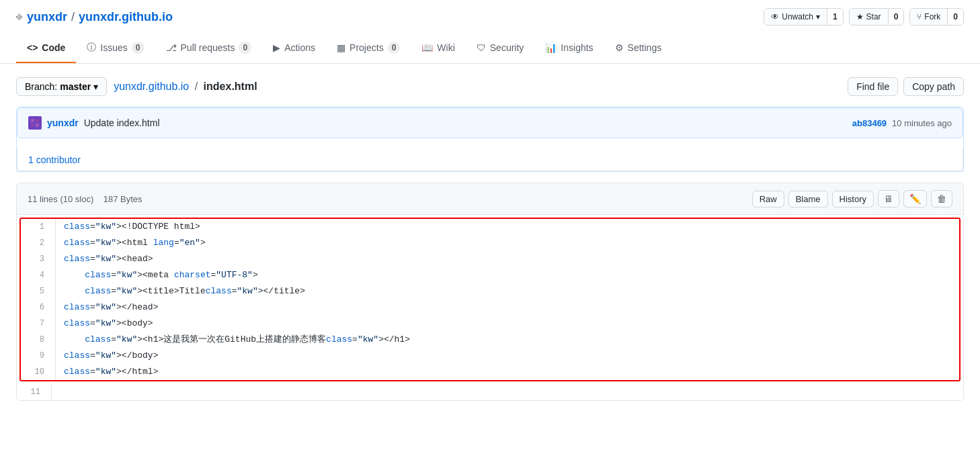 The image size is (980, 468). What do you see at coordinates (341, 48) in the screenshot?
I see `projects-icon: ▦` at bounding box center [341, 48].